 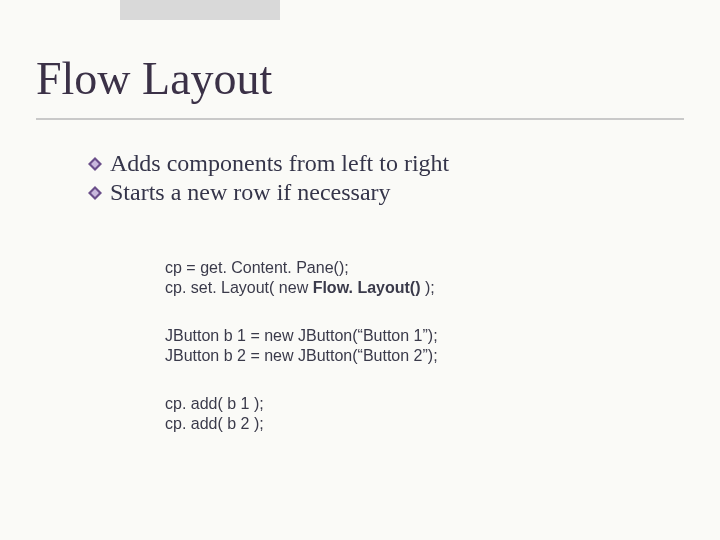 What do you see at coordinates (200, 10) in the screenshot?
I see `decorative-top-bar` at bounding box center [200, 10].